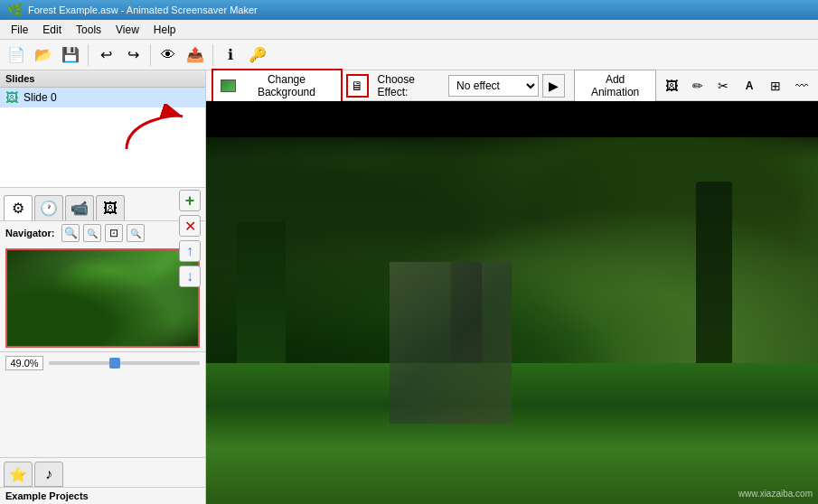 This screenshot has height=504, width=818. I want to click on effect-label: Choose Effect:, so click(412, 86).